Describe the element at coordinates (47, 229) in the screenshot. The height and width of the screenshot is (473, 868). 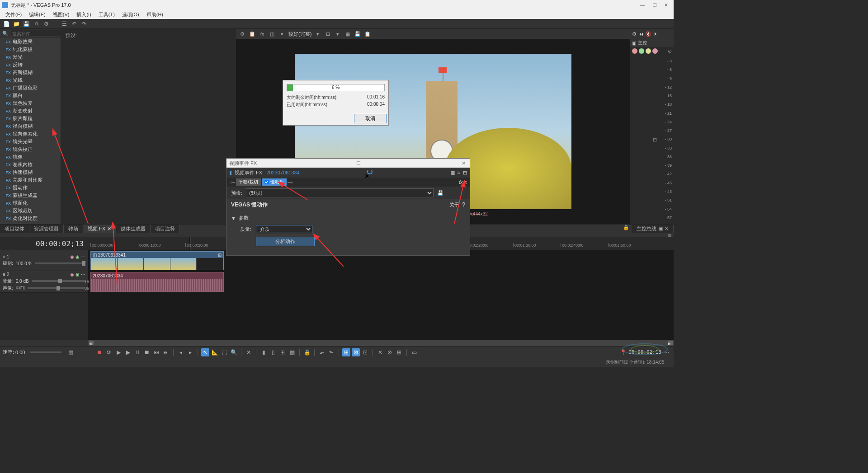
I see `tab-explorer: 资源管理器` at that location.